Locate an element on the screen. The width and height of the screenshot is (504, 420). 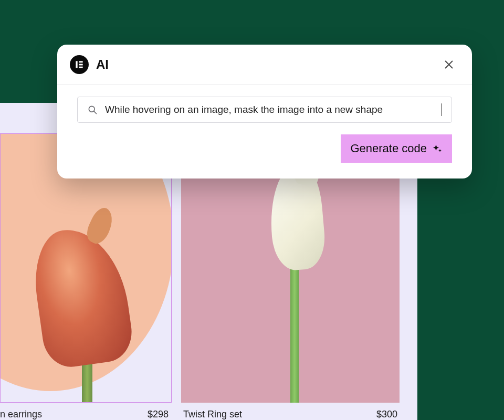
modal-title-group: AI is located at coordinates (89, 65).